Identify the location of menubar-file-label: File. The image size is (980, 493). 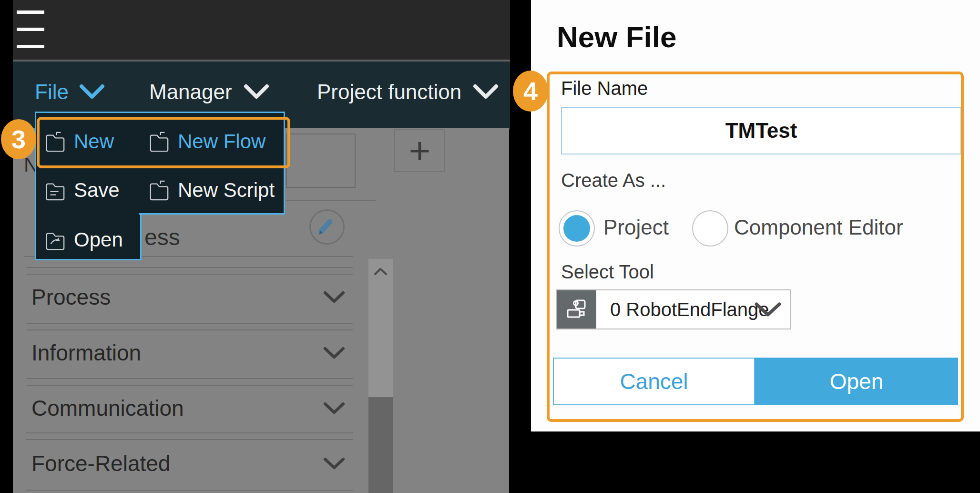
(51, 92).